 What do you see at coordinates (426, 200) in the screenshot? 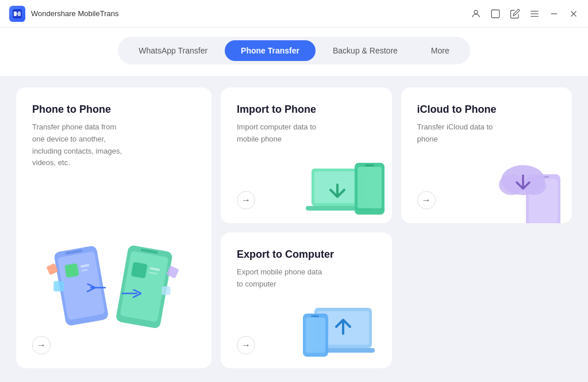
I see `icloud-to-phone-arrow: →` at bounding box center [426, 200].